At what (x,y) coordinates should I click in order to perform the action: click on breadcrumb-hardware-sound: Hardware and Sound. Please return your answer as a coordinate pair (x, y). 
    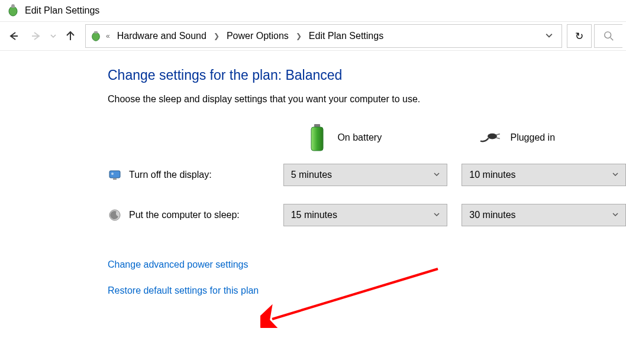
    Looking at the image, I should click on (162, 36).